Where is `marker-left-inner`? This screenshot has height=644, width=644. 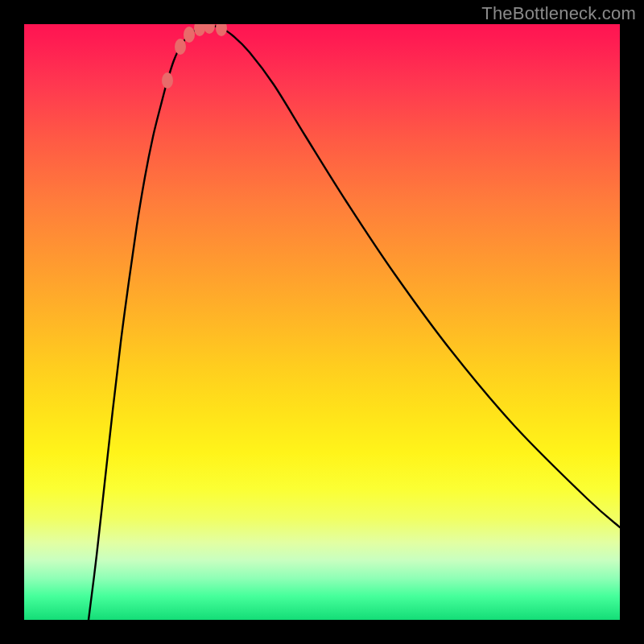 marker-left-inner is located at coordinates (180, 47).